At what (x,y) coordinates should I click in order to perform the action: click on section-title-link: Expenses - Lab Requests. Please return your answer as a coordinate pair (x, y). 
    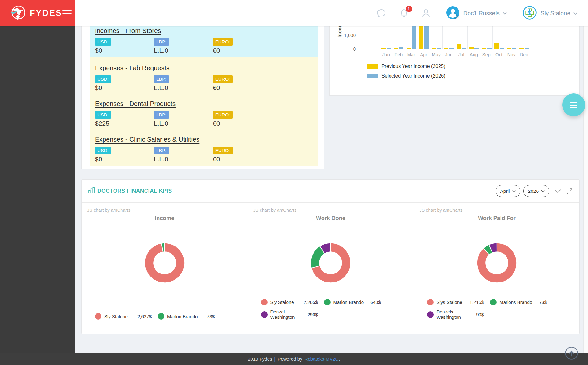
    Looking at the image, I should click on (132, 68).